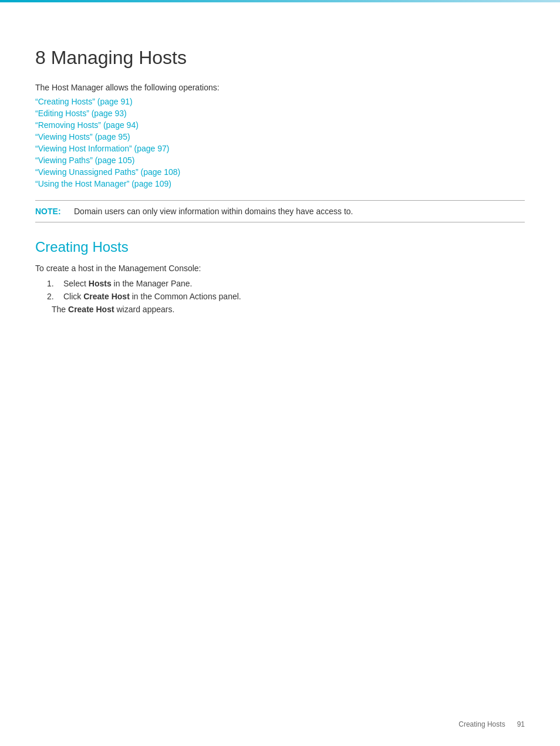 The width and height of the screenshot is (560, 746). Describe the element at coordinates (81, 113) in the screenshot. I see `toc-link-editing-hosts: “Editing Hosts” (page 93)` at that location.